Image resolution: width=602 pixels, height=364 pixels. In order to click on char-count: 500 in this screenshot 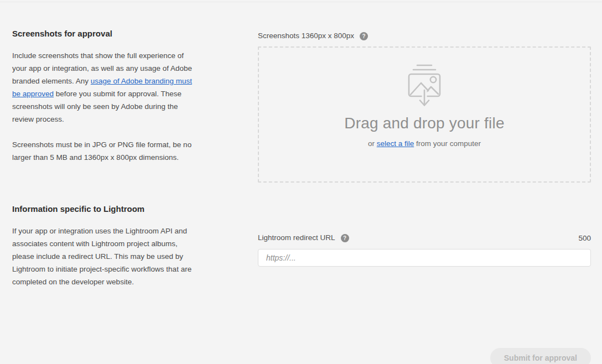, I will do `click(584, 238)`.